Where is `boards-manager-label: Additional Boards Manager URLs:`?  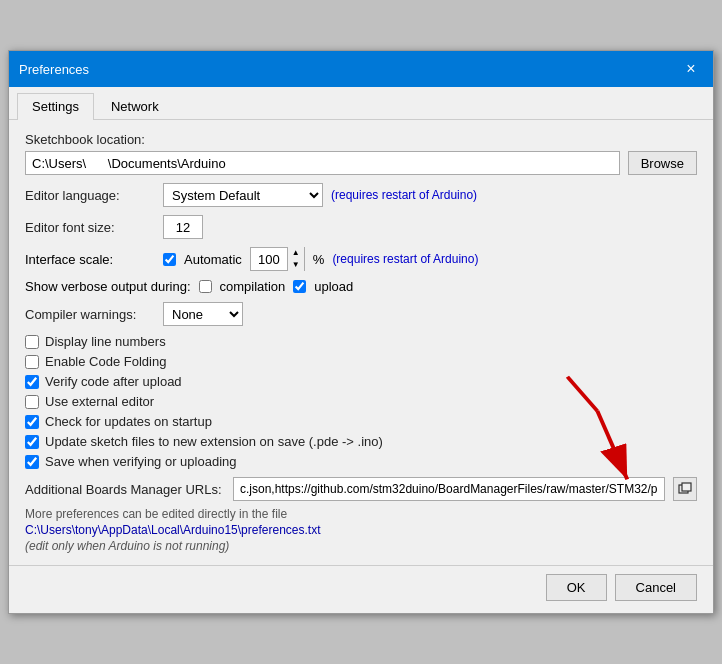
boards-manager-label: Additional Boards Manager URLs: is located at coordinates (125, 490).